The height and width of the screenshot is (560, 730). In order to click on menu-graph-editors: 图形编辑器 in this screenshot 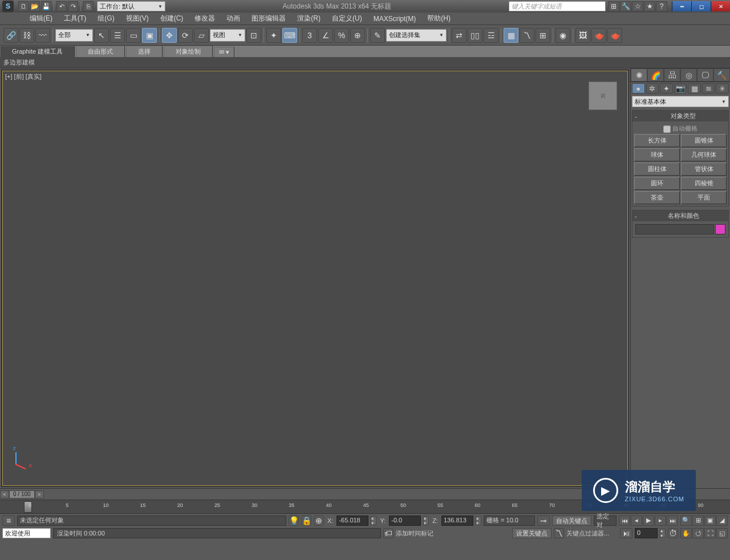, I will do `click(269, 18)`.